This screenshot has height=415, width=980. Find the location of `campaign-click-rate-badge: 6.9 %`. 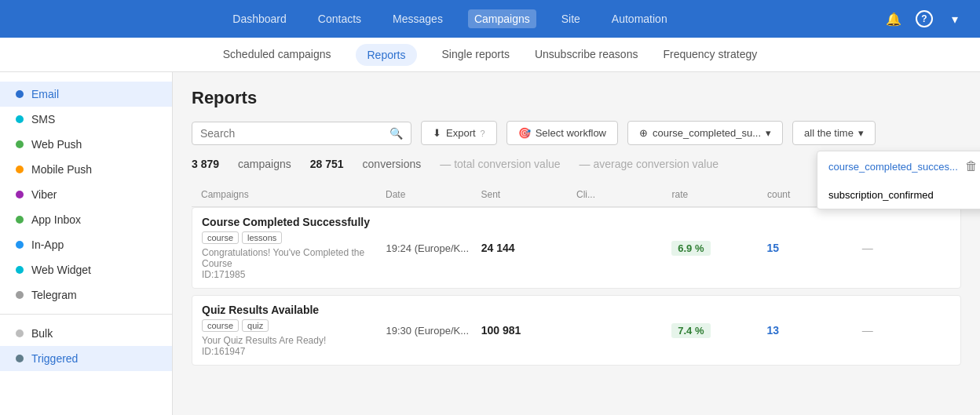

campaign-click-rate-badge: 6.9 % is located at coordinates (716, 248).